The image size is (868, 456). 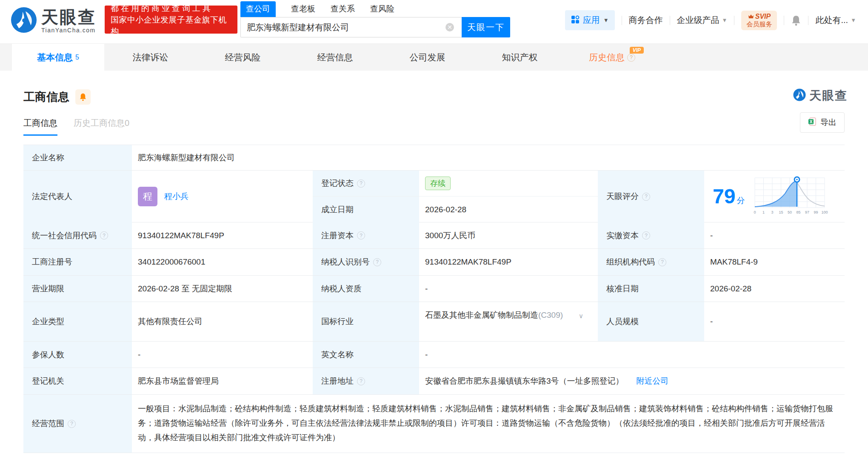 I want to click on search-input, so click(x=351, y=27).